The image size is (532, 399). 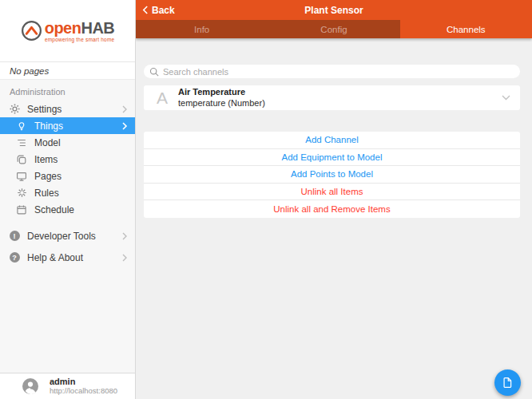 What do you see at coordinates (63, 28) in the screenshot?
I see `logo-open-text: open` at bounding box center [63, 28].